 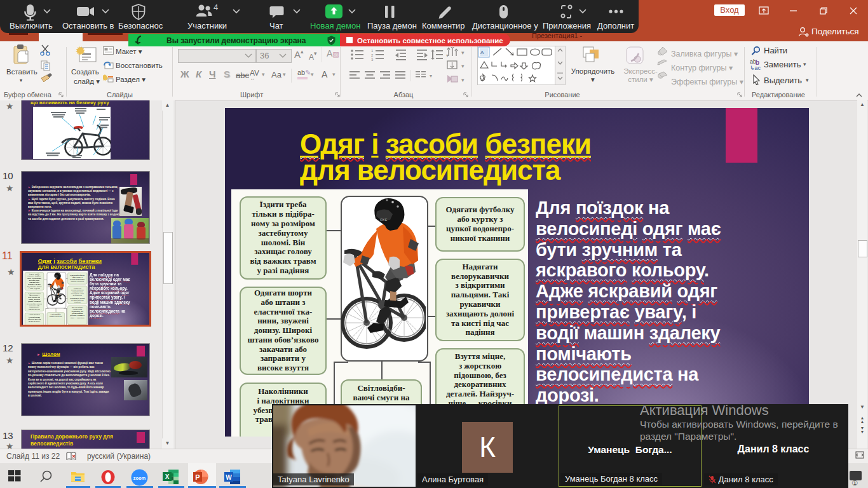 What do you see at coordinates (168, 477) in the screenshot?
I see `svg-text: X` at bounding box center [168, 477].